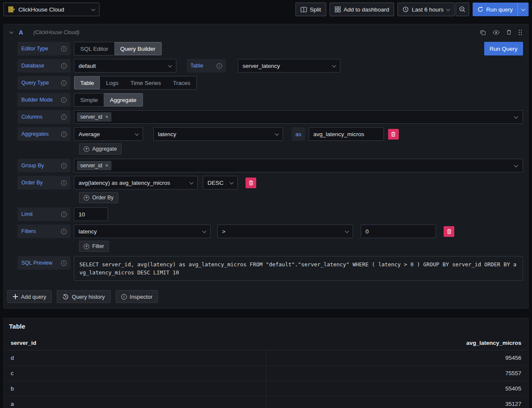 This screenshot has width=532, height=408. What do you see at coordinates (449, 231) in the screenshot?
I see `remove-filter-button` at bounding box center [449, 231].